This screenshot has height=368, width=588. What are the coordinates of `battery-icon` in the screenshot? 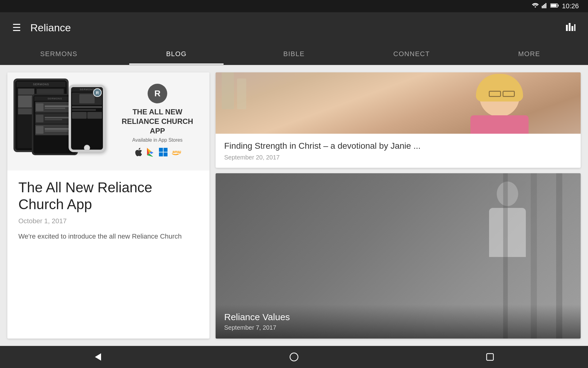 It's located at (555, 6).